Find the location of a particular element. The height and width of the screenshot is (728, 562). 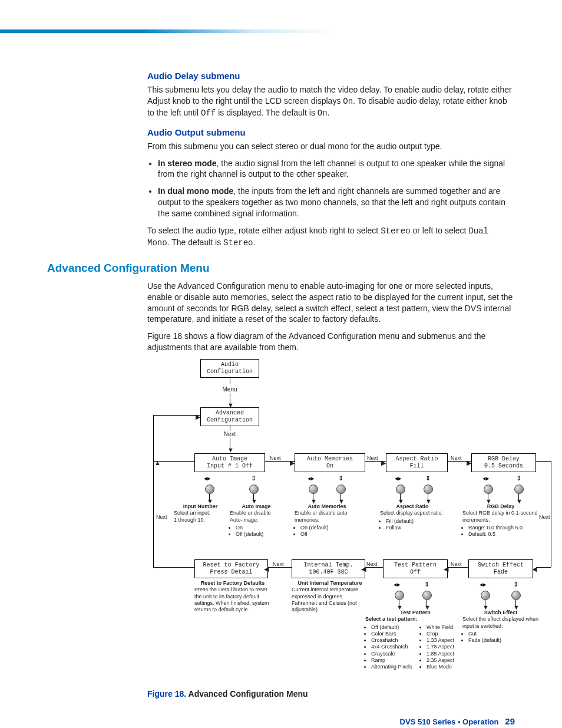

box-rgb-delay: RGB Delay0.5 Seconds is located at coordinates (504, 463).